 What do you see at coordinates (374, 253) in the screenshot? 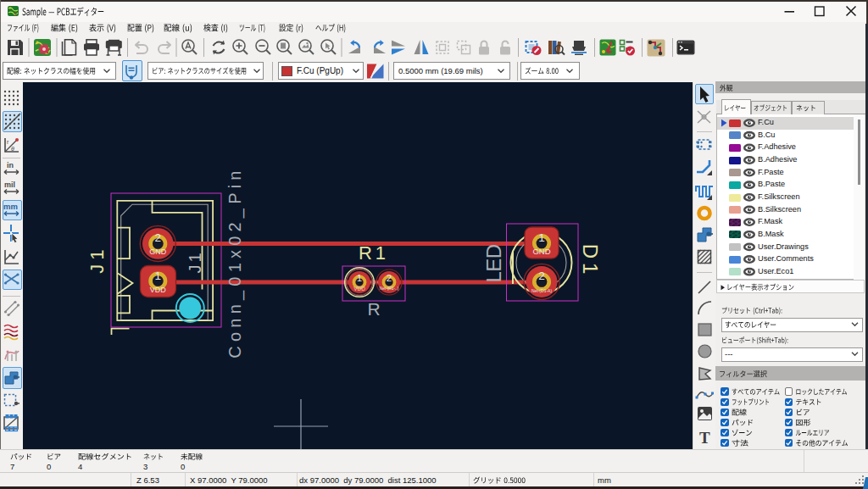
I see `svg-text: R1` at bounding box center [374, 253].